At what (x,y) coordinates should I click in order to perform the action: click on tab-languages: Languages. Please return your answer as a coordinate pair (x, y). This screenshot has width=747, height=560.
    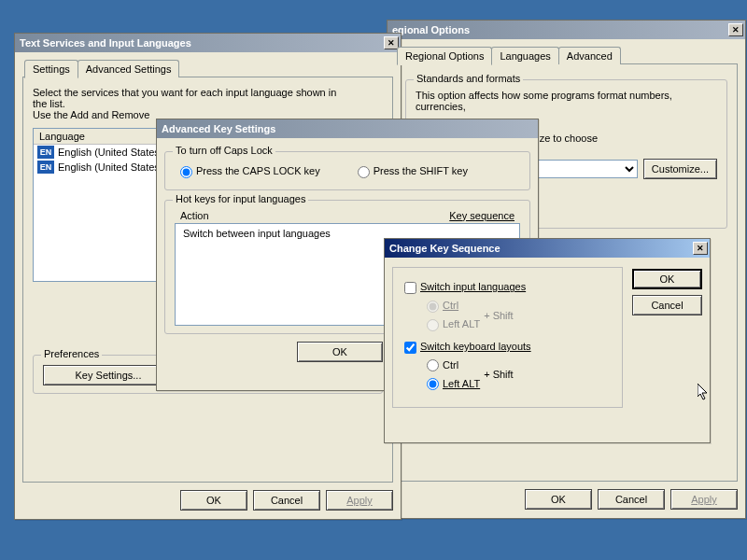
    Looking at the image, I should click on (525, 56).